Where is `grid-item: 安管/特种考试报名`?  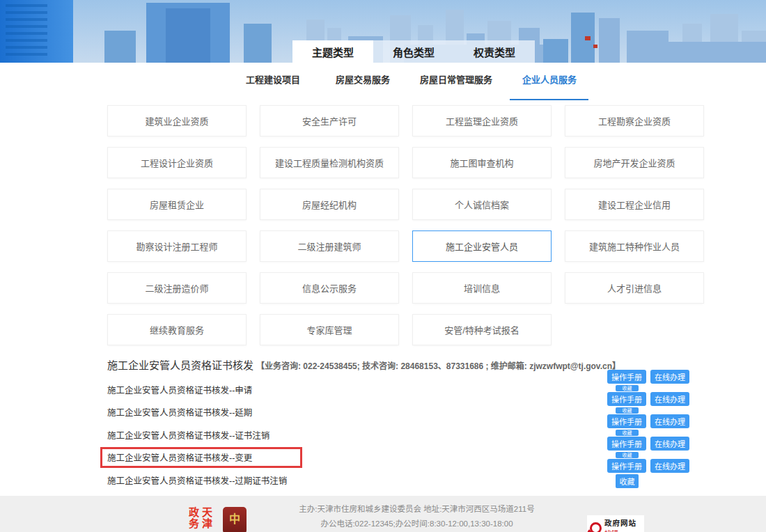 grid-item: 安管/特种考试报名 is located at coordinates (482, 330).